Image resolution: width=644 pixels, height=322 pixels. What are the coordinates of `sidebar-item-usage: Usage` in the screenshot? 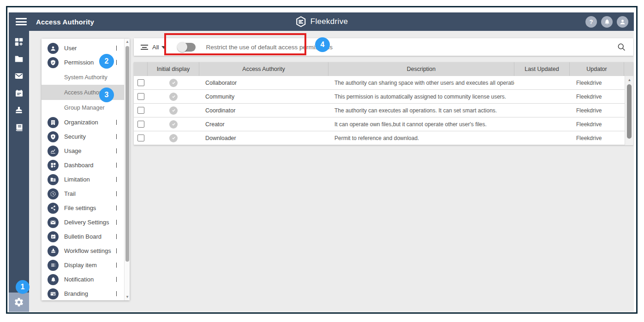 It's located at (83, 151).